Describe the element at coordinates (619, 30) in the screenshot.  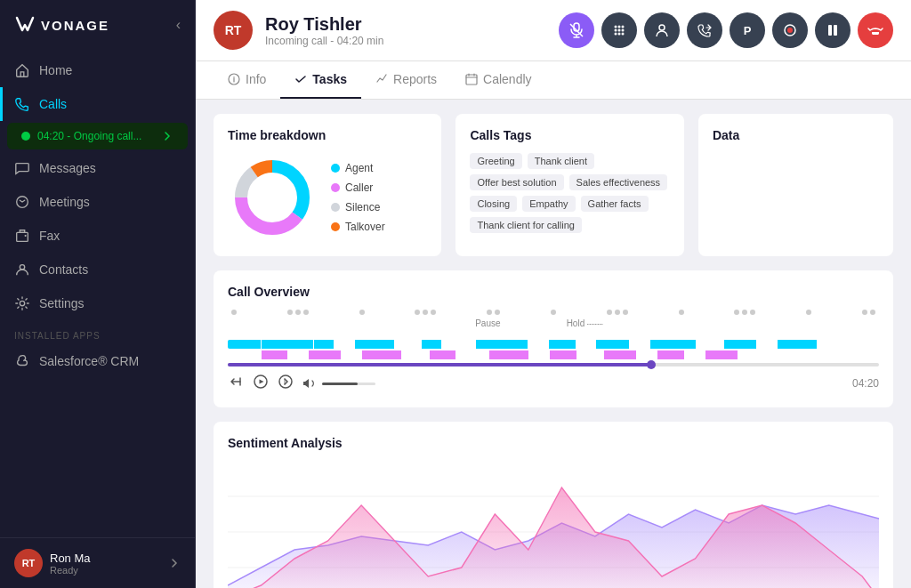
I see `dialpad-button` at that location.